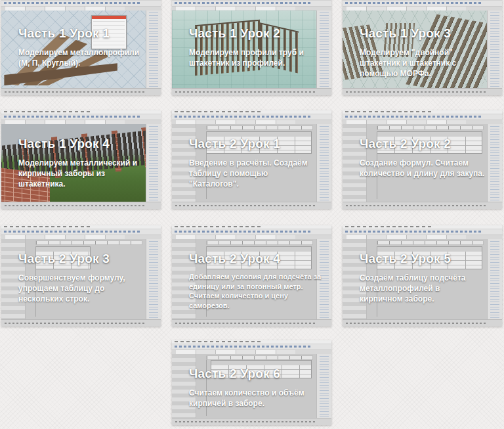 This screenshot has height=429, width=504. Describe the element at coordinates (252, 160) in the screenshot. I see `lesson-card-2-1: Часть 2 Урок 1 Введение в расчёты. Созда…` at that location.